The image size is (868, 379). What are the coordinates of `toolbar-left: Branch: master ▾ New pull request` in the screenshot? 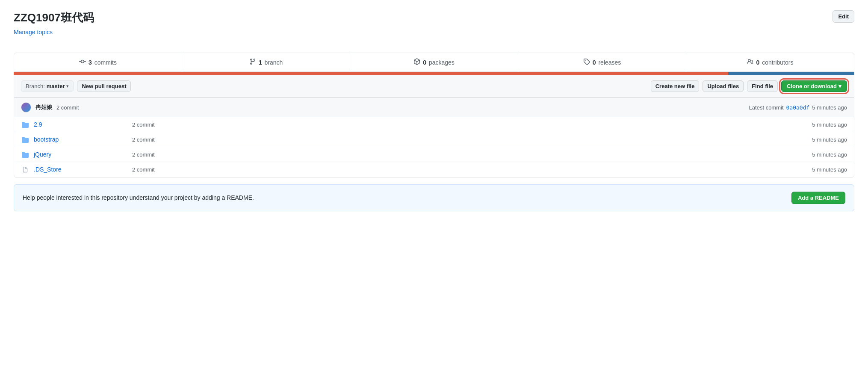 It's located at (76, 86).